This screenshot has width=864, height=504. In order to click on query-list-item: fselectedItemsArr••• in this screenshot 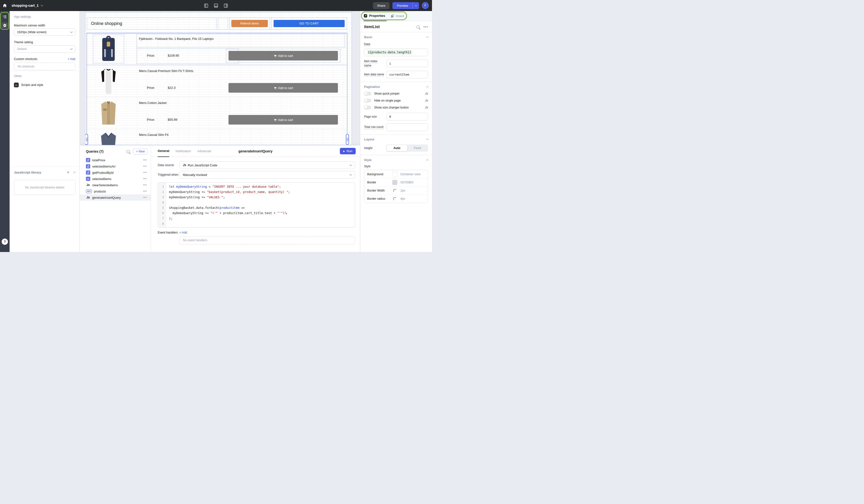, I will do `click(115, 166)`.